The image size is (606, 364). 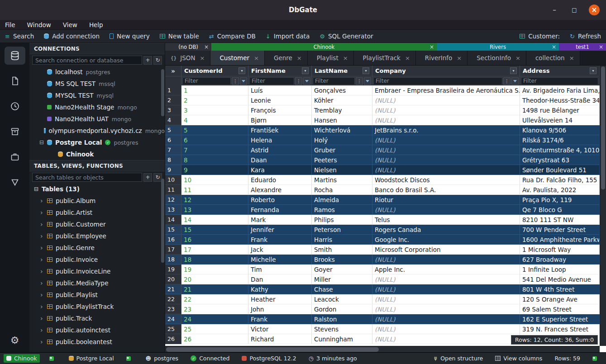 I want to click on statusbar-item: Chinook, so click(x=22, y=358).